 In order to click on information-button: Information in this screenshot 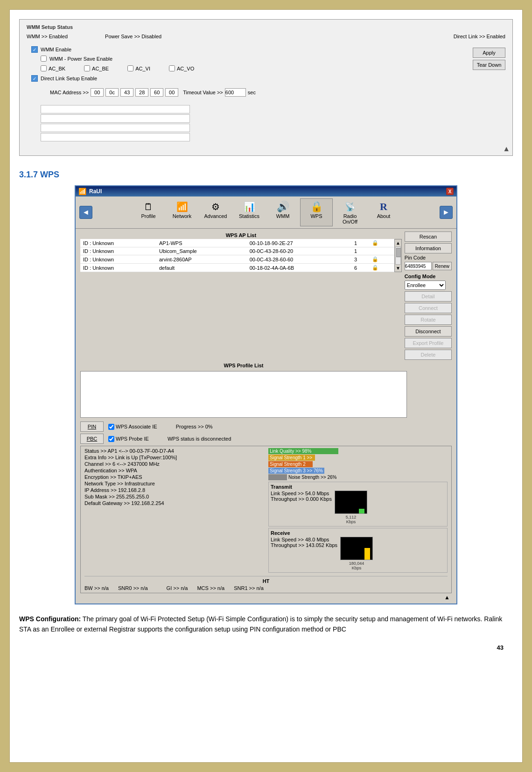, I will do `click(428, 248)`.